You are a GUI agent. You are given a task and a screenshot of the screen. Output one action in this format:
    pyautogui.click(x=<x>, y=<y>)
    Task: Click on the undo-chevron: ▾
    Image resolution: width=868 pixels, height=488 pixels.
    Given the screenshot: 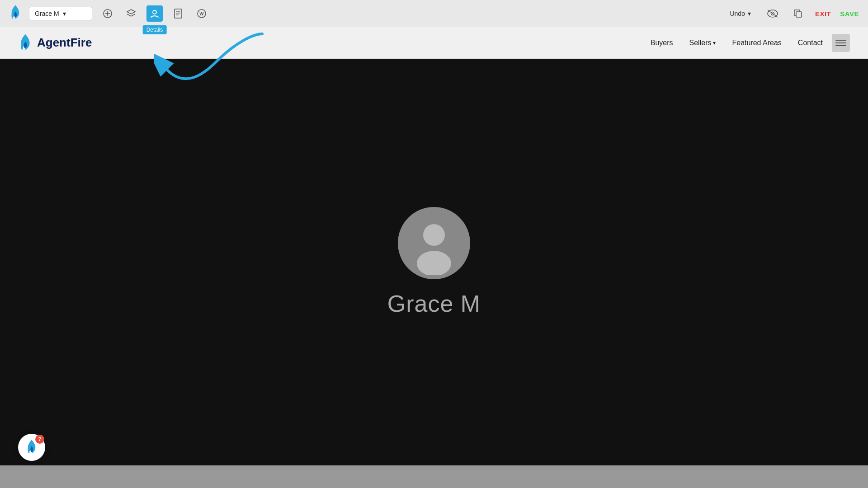 What is the action you would take?
    pyautogui.click(x=750, y=14)
    